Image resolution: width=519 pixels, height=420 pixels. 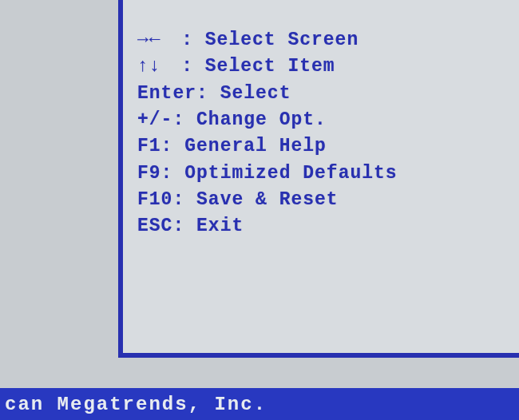 What do you see at coordinates (321, 67) in the screenshot?
I see `help-line-select-item: ↑↓: Select Item` at bounding box center [321, 67].